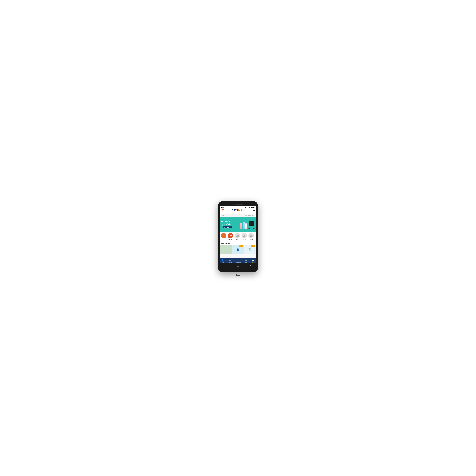  Describe the element at coordinates (222, 211) in the screenshot. I see `cart-button: 🛍 0` at that location.